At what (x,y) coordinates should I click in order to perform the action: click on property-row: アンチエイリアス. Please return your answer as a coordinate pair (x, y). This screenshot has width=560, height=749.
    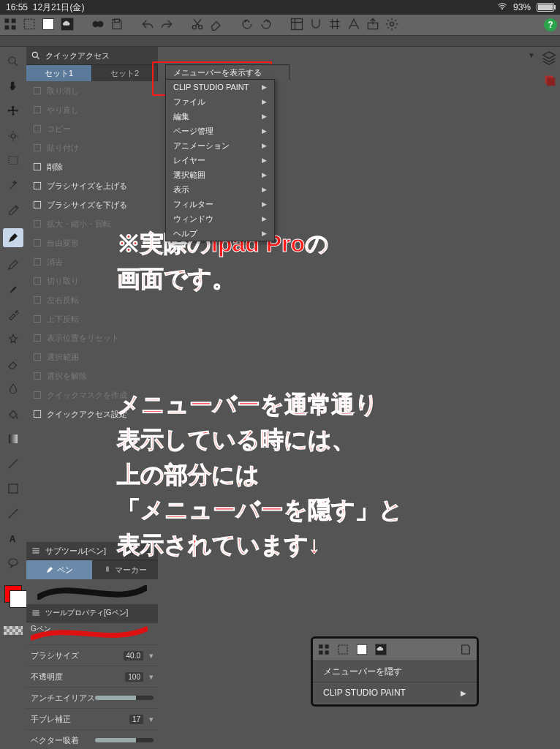
    Looking at the image, I should click on (92, 698).